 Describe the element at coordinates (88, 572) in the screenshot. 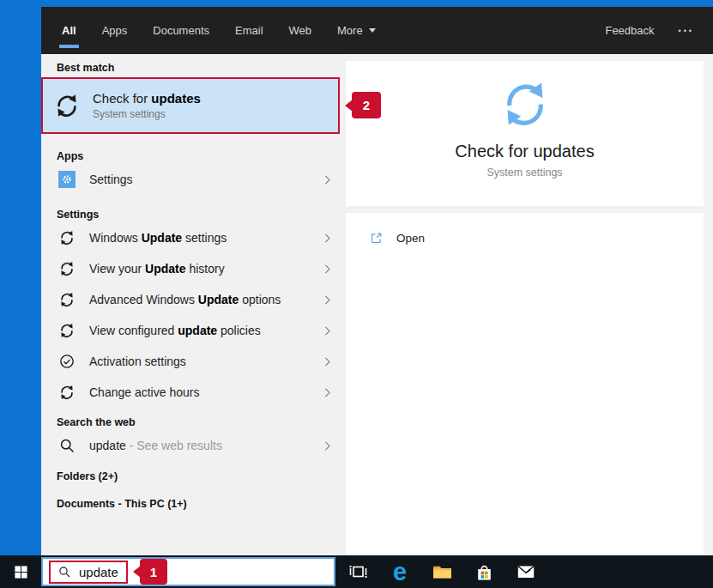

I see `annotation-box-search: update` at that location.